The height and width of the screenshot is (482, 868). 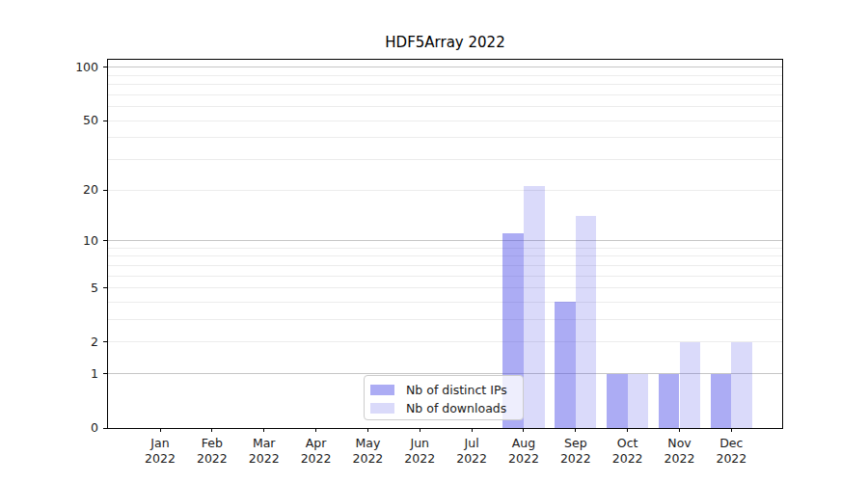 What do you see at coordinates (316, 443) in the screenshot?
I see `x-tick-month-apr: Apr` at bounding box center [316, 443].